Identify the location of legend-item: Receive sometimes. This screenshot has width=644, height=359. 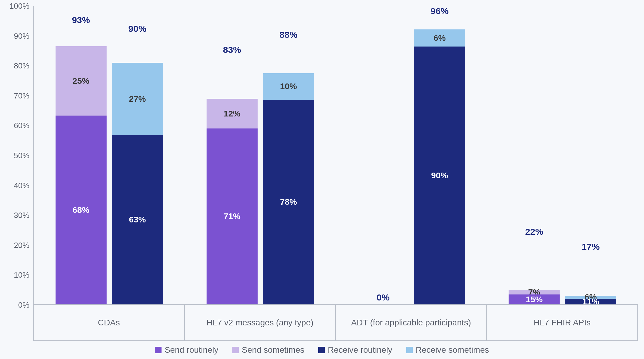
(448, 350).